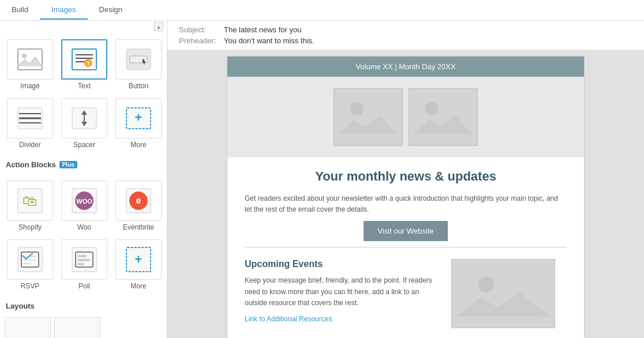  I want to click on block-poll-label: Poll, so click(84, 286).